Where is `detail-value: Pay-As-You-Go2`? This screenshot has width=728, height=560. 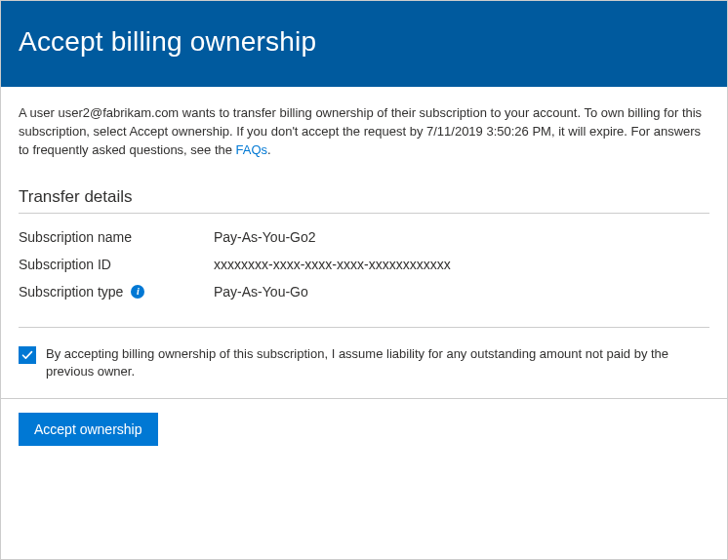 detail-value: Pay-As-You-Go2 is located at coordinates (265, 237).